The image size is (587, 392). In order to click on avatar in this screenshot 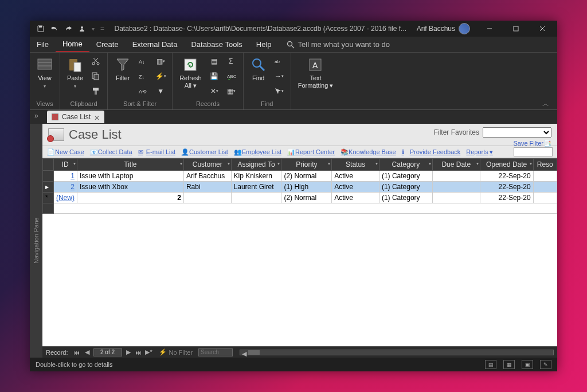, I will do `click(464, 29)`.